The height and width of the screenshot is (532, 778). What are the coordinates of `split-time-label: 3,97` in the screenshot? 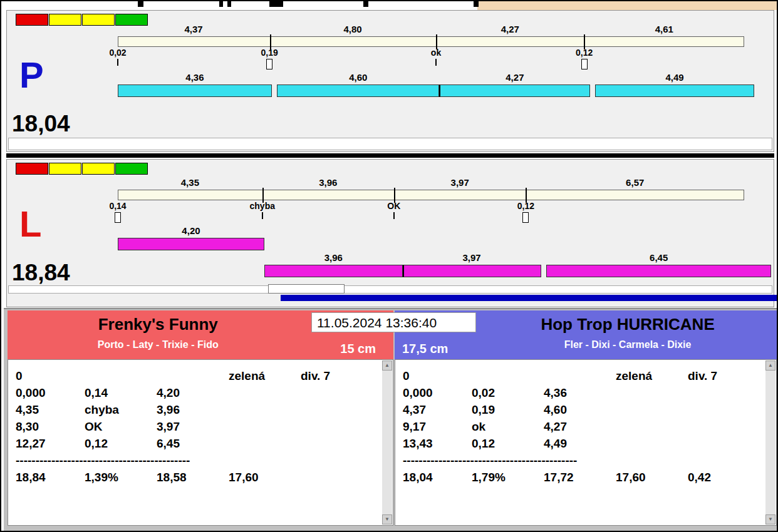 It's located at (460, 183).